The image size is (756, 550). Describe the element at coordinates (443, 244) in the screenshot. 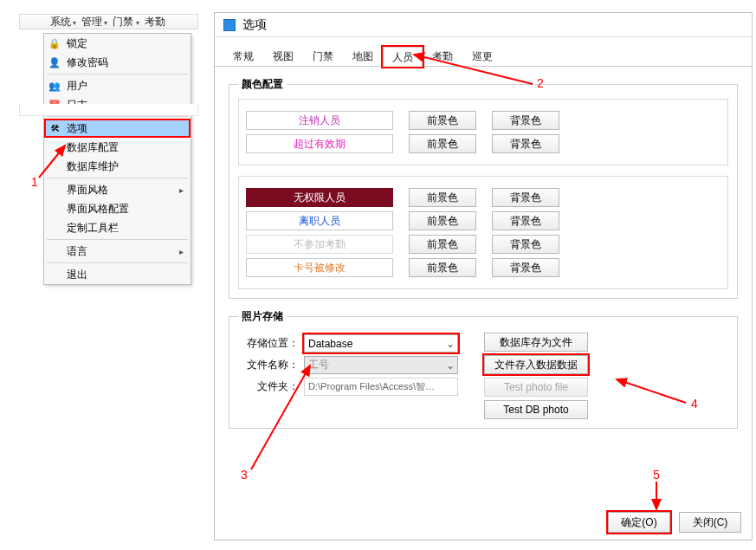

I see `fg-btn-5: 前景色` at that location.